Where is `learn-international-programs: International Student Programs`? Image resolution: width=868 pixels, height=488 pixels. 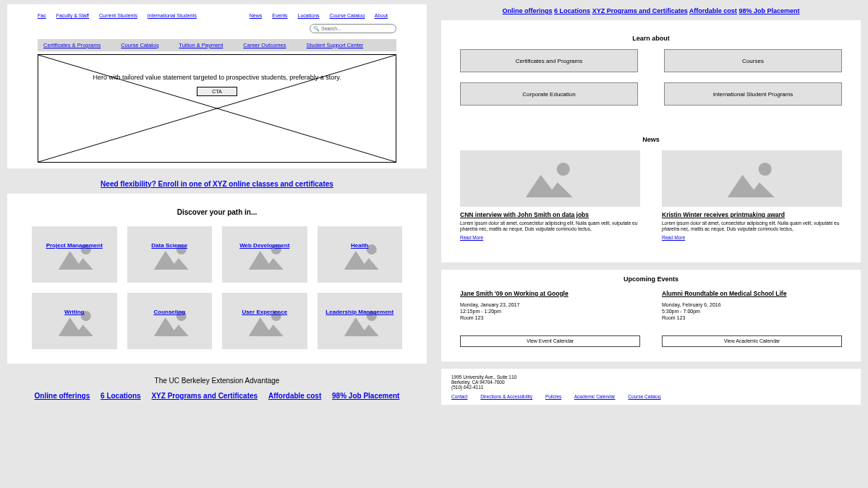
learn-international-programs: International Student Programs is located at coordinates (753, 94).